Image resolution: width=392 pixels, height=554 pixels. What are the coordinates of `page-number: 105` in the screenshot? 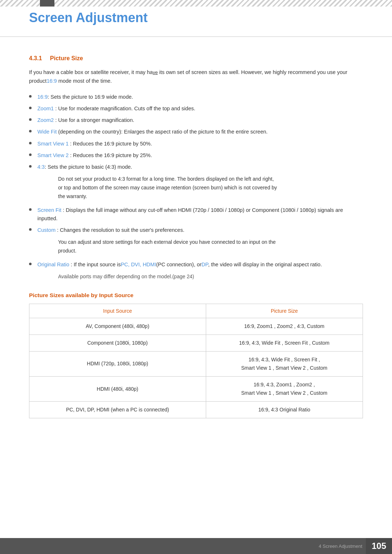 It's located at (379, 546).